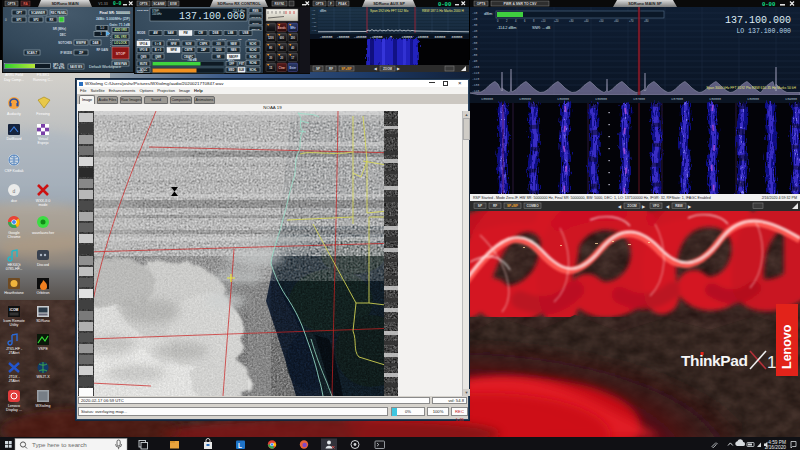 This screenshot has width=800, height=450. I want to click on svg-text: DAB, so click(95, 43).